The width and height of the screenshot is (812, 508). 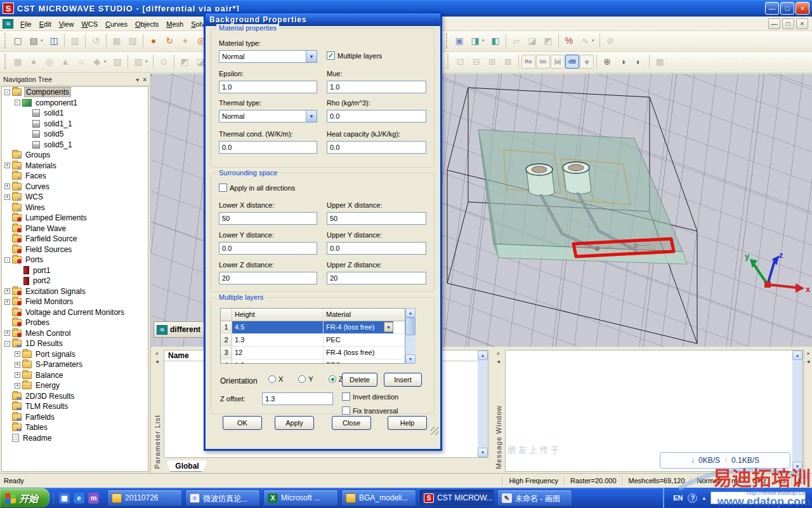 What do you see at coordinates (117, 41) in the screenshot?
I see `macro-icon: ▦` at bounding box center [117, 41].